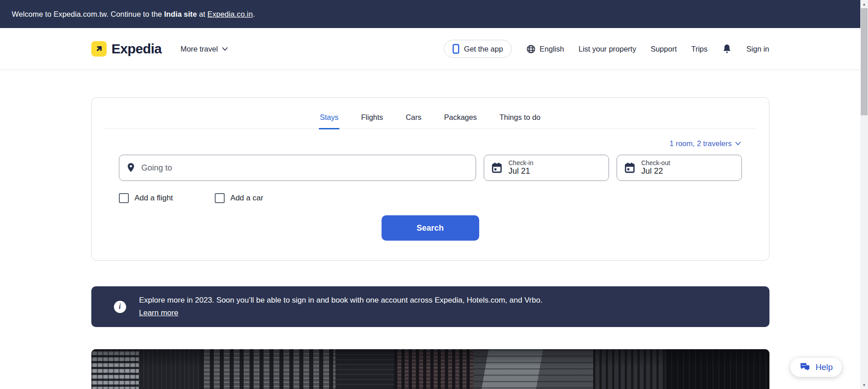 Image resolution: width=868 pixels, height=389 pixels. I want to click on banner-suffix: ., so click(254, 14).